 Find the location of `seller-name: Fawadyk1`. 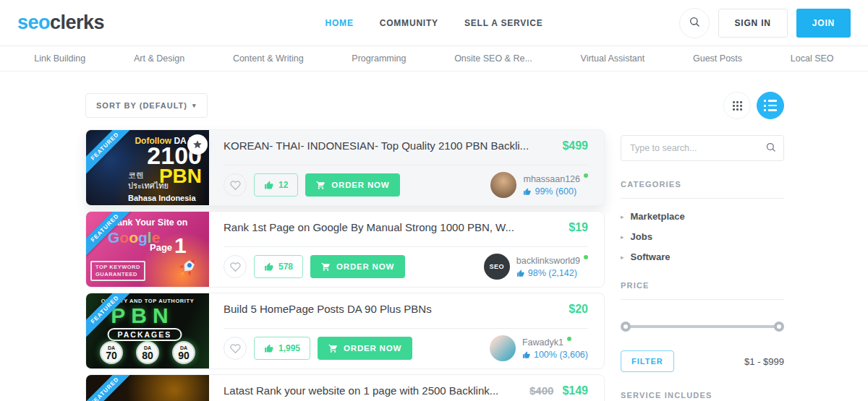

seller-name: Fawadyk1 is located at coordinates (556, 342).